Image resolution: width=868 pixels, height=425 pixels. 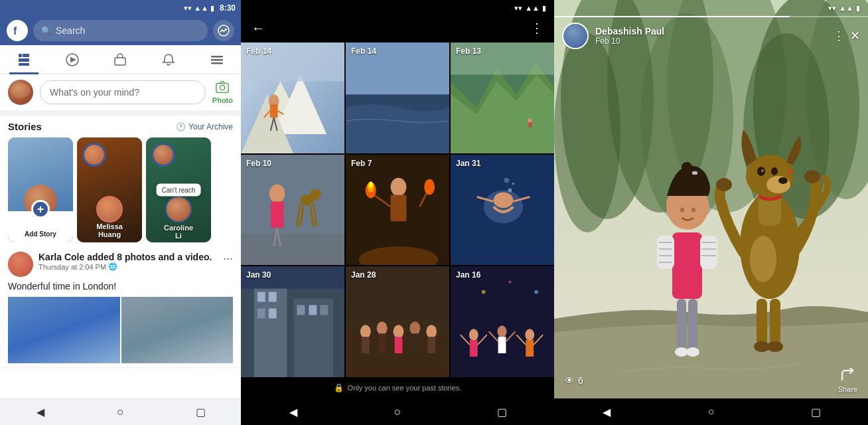 I want to click on viewer-nav-back: ◀, so click(x=607, y=412).